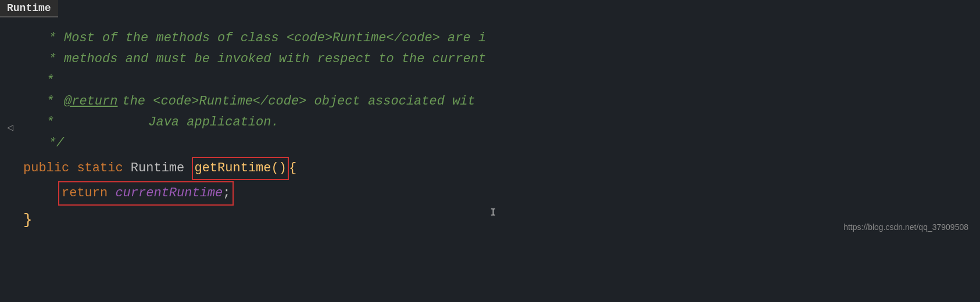 This screenshot has width=980, height=302. Describe the element at coordinates (490, 143) in the screenshot. I see `comment-line-6: */` at that location.